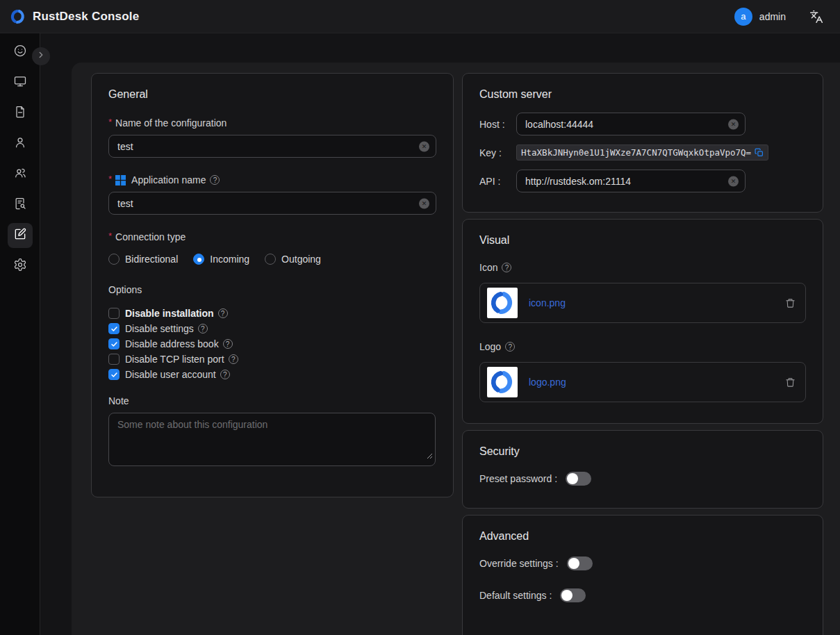 This screenshot has height=635, width=840. I want to click on options-label: Options, so click(272, 290).